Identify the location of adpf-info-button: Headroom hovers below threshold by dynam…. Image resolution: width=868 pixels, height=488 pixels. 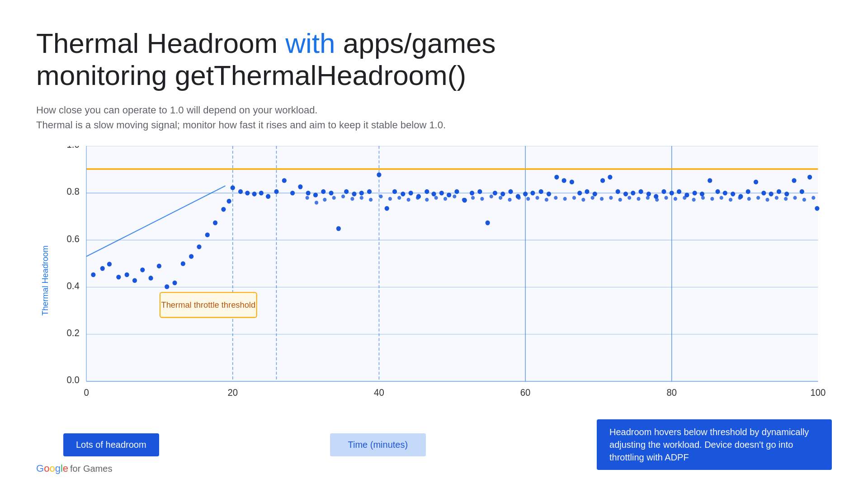
(714, 445).